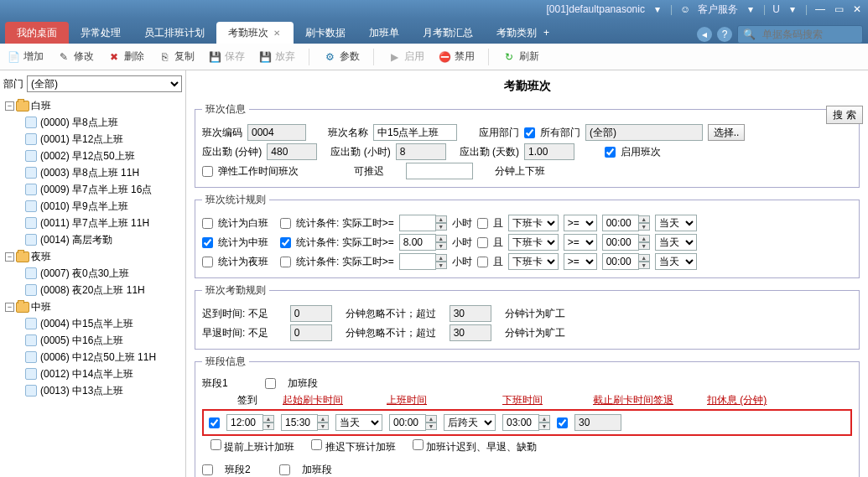 Image resolution: width=868 pixels, height=477 pixels. Describe the element at coordinates (126, 57) in the screenshot. I see `delete-button: ✖删除` at that location.